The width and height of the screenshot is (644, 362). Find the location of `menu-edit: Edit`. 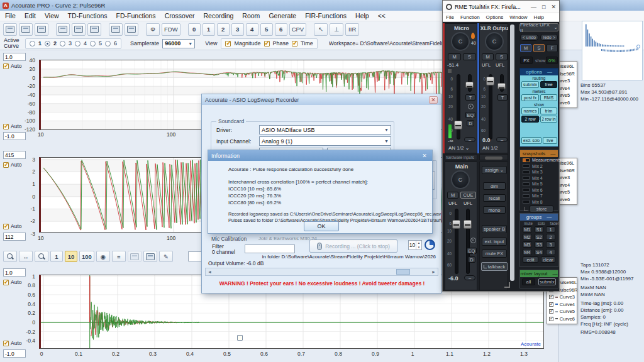

menu-edit: Edit is located at coordinates (30, 16).